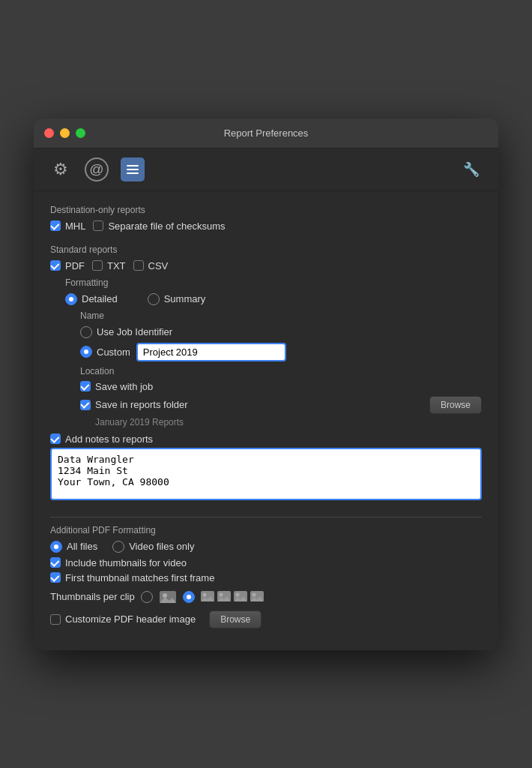 Image resolution: width=532 pixels, height=768 pixels. Describe the element at coordinates (56, 547) in the screenshot. I see `all-files-radio` at that location.